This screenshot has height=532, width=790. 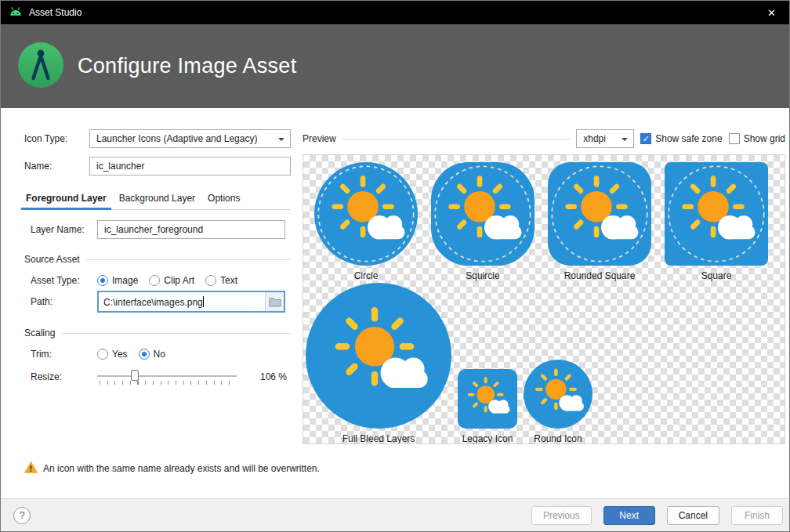 I want to click on tab-options: Options, so click(x=224, y=199).